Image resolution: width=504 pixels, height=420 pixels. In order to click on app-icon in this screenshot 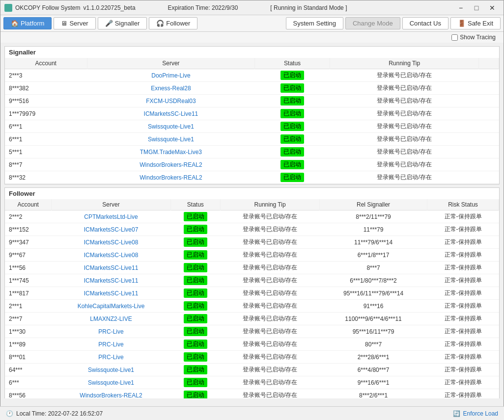, I will do `click(8, 8)`.